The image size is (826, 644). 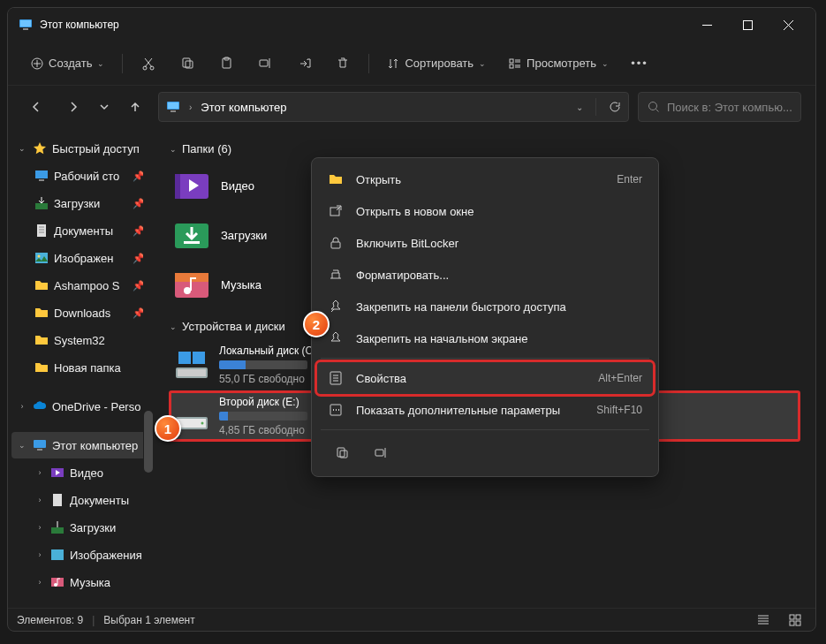 I want to click on menu-item-pin-quick: Закрепить на панели быстрого доступа, so click(x=485, y=307).